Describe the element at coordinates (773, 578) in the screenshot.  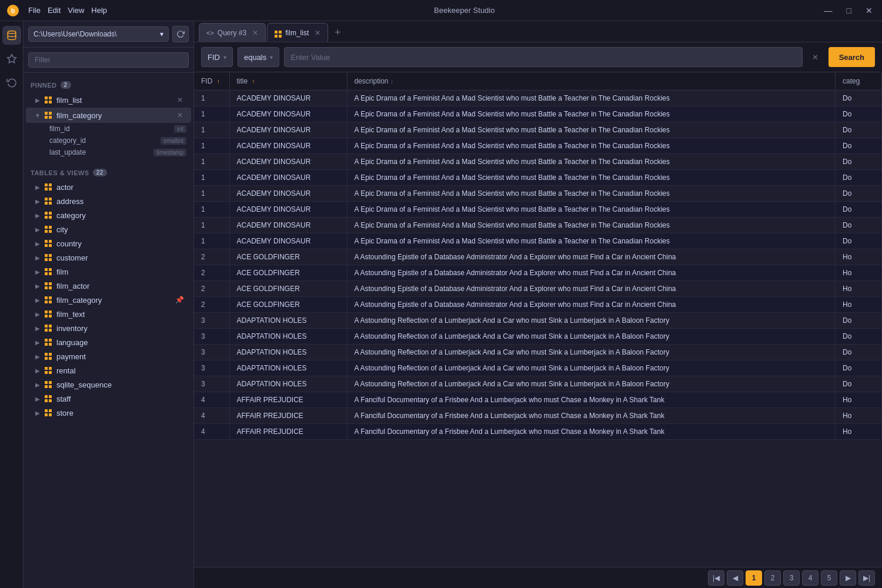
I see `page-2-button: 2` at that location.